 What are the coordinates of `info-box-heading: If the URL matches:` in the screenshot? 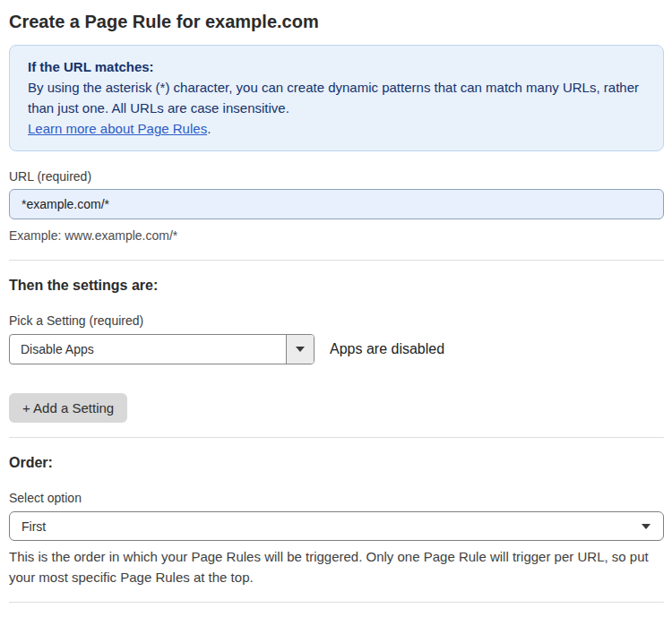 It's located at (337, 66).